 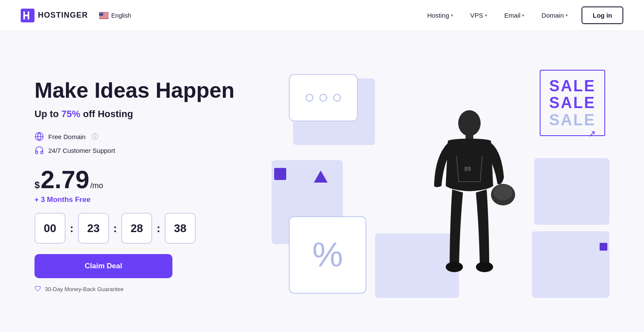 What do you see at coordinates (54, 16) in the screenshot?
I see `logo: HOSTINGER` at bounding box center [54, 16].